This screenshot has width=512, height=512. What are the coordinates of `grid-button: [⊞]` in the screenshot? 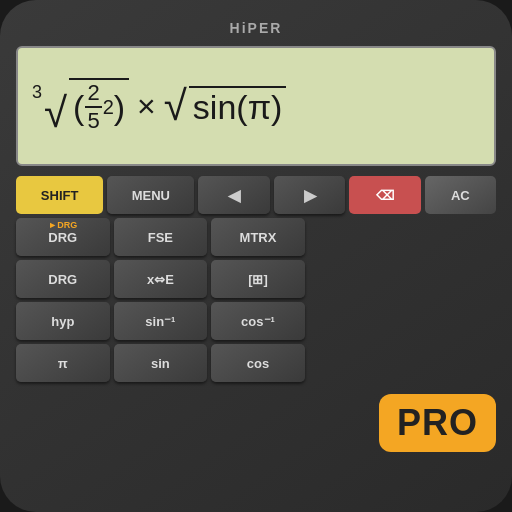 It's located at (258, 279).